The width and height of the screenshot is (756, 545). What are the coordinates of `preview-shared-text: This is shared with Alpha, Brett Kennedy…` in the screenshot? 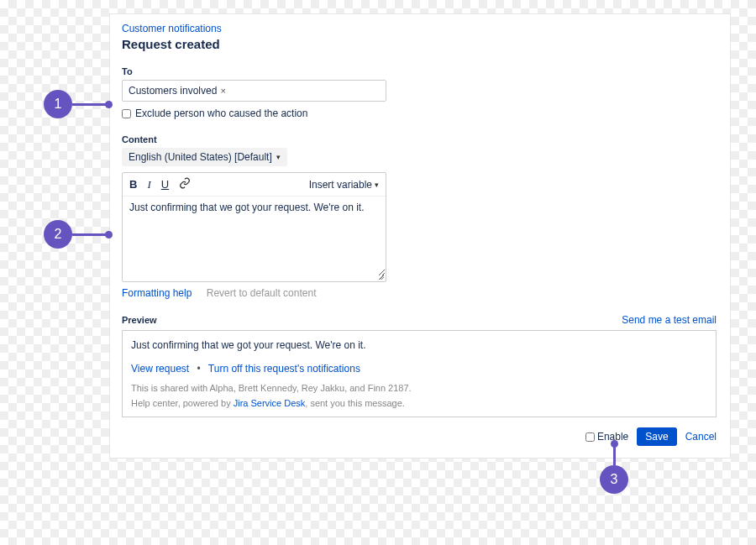 It's located at (419, 388).